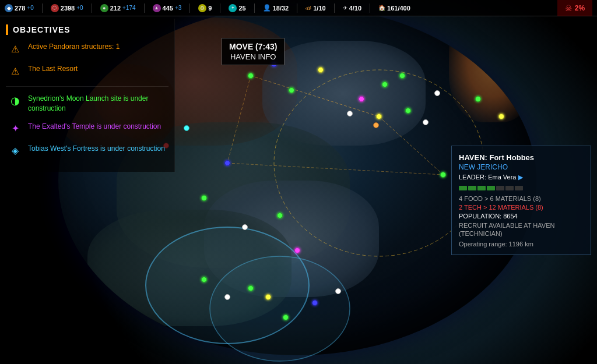 The height and width of the screenshot is (364, 597). Describe the element at coordinates (276, 8) in the screenshot. I see `resource-personnel: 👤 18/32` at that location.